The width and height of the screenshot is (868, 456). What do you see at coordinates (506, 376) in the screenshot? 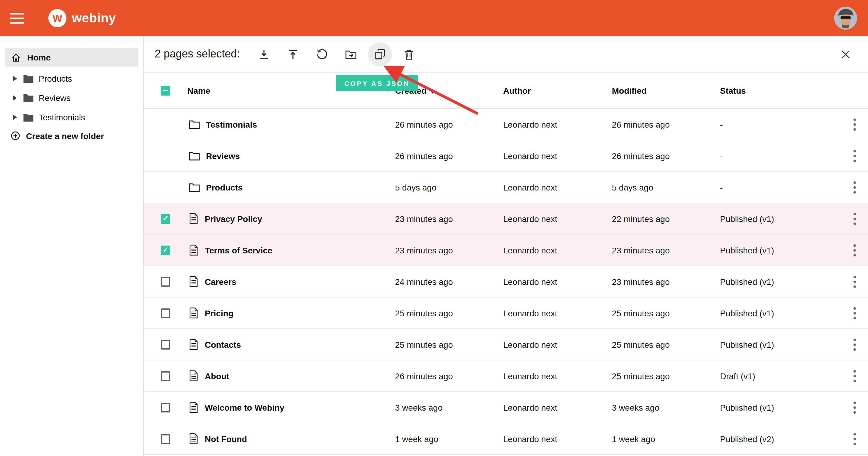
I see `table-row: About 26 minutes ago Leonardo next 25 mi…` at bounding box center [506, 376].